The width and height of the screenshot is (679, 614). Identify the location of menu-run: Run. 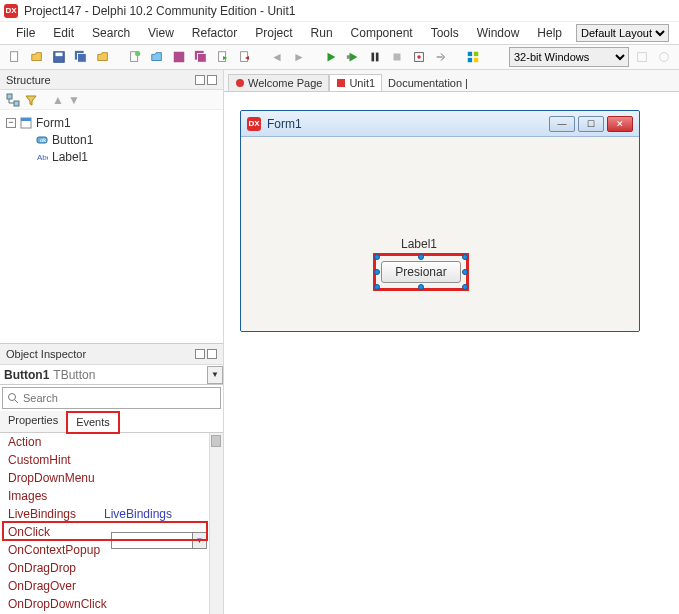
(322, 33).